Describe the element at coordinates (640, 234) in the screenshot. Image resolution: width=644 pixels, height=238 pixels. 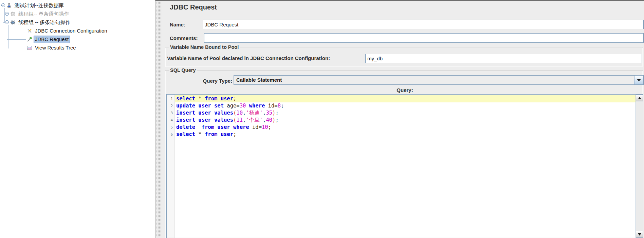
I see `scroll-down-icon` at that location.